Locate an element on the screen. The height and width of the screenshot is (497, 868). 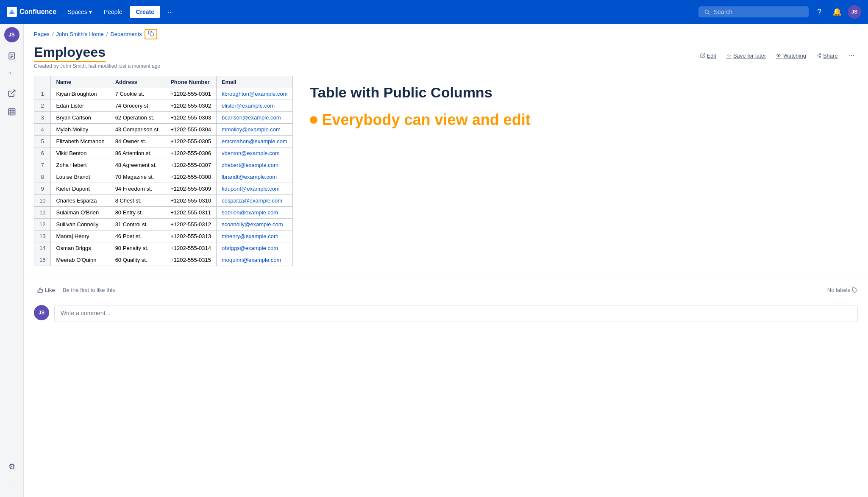
table-cell-phone: +1202-555-0301 is located at coordinates (191, 94).